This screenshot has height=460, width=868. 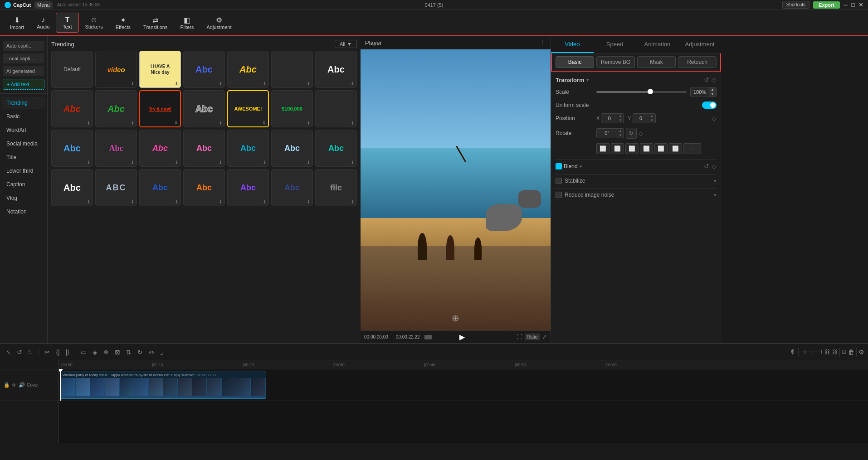 What do you see at coordinates (805, 352) in the screenshot?
I see `tl-link-split-btn: ⊣⊢` at bounding box center [805, 352].